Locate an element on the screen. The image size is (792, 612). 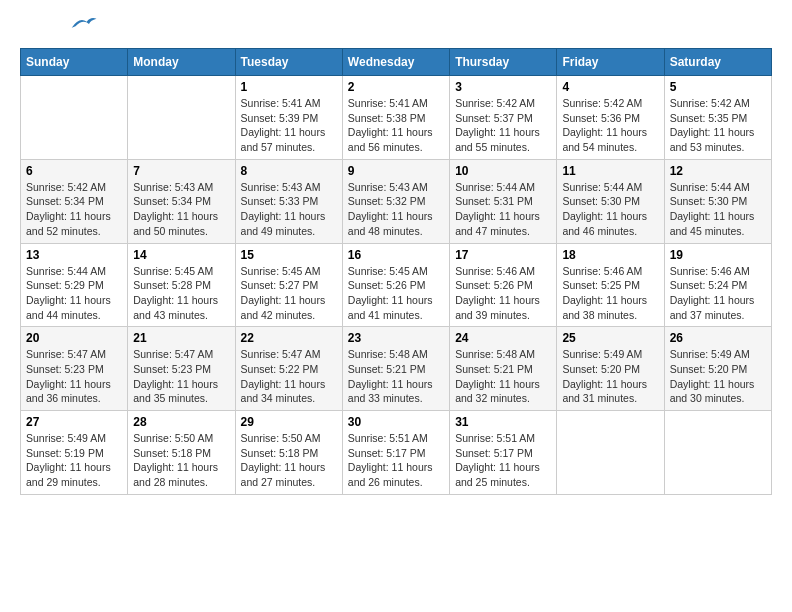
logo is located at coordinates (59, 26).